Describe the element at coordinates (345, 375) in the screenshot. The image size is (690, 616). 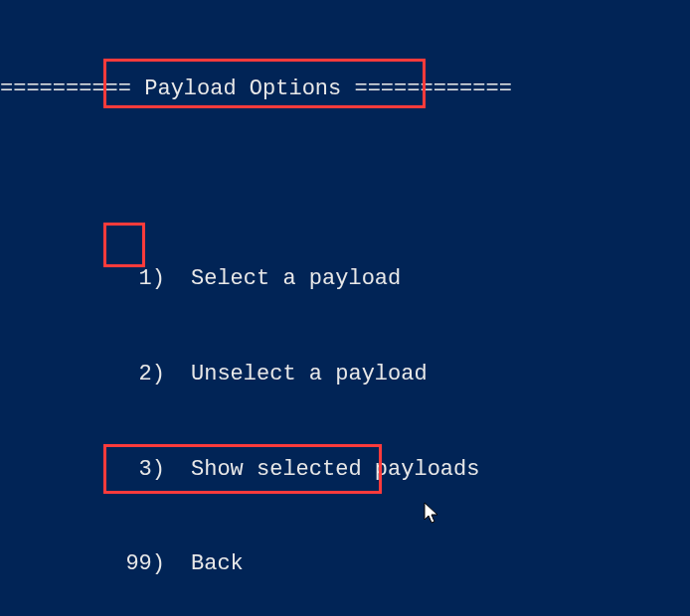
I see `menu-option-unselect-payload: 2)Unselect a payload` at that location.